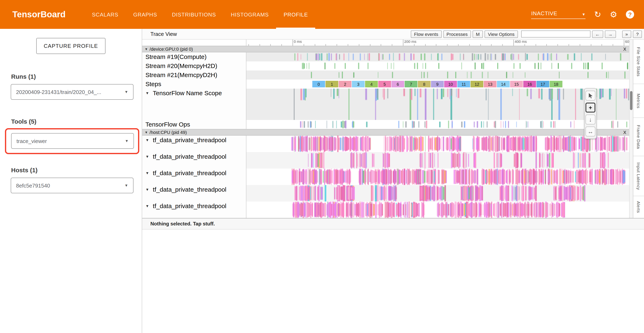 The height and width of the screenshot is (333, 644). Describe the element at coordinates (250, 14) in the screenshot. I see `tab-histograms: HISTOGRAMS` at that location.